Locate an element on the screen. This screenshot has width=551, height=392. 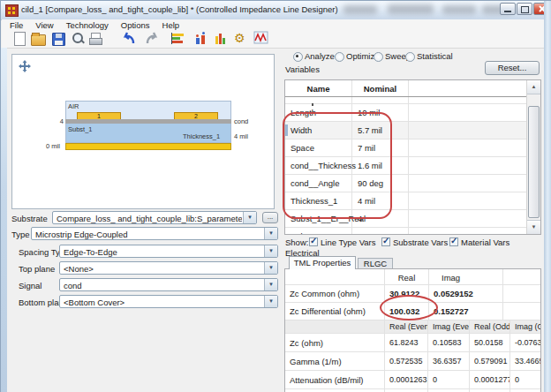
column-chart-icon is located at coordinates (222, 39).